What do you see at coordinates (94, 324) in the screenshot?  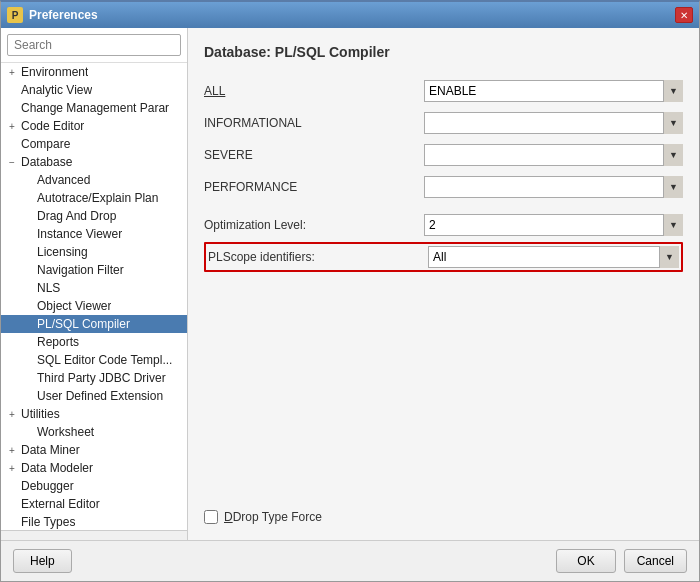 I see `sidebar-item-plsql-compiler: PL/SQL Compiler` at bounding box center [94, 324].